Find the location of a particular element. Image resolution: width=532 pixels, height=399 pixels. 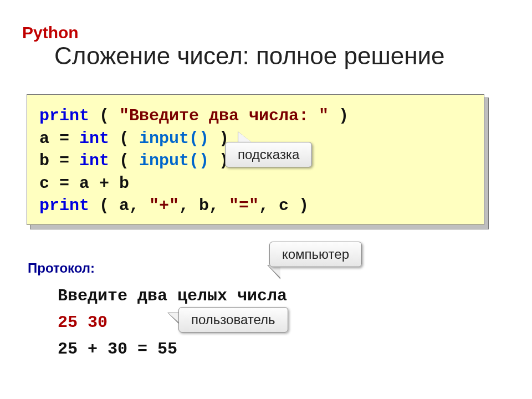

callout-user: пользователь is located at coordinates (233, 320).